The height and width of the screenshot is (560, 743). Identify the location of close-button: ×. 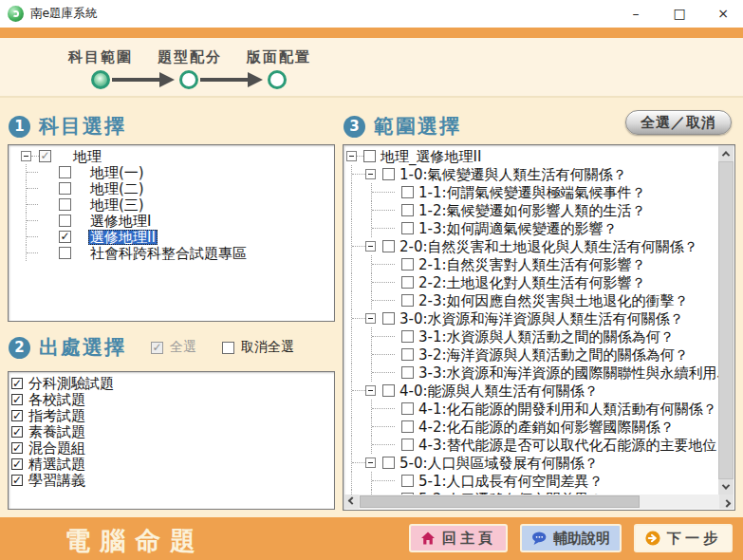
(723, 13).